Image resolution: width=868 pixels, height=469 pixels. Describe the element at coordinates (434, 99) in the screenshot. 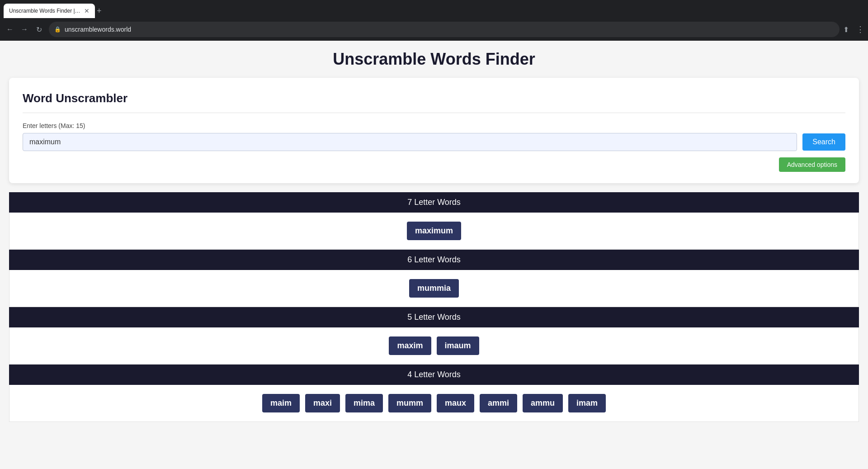

I see `card-heading: Word Unscrambler` at that location.